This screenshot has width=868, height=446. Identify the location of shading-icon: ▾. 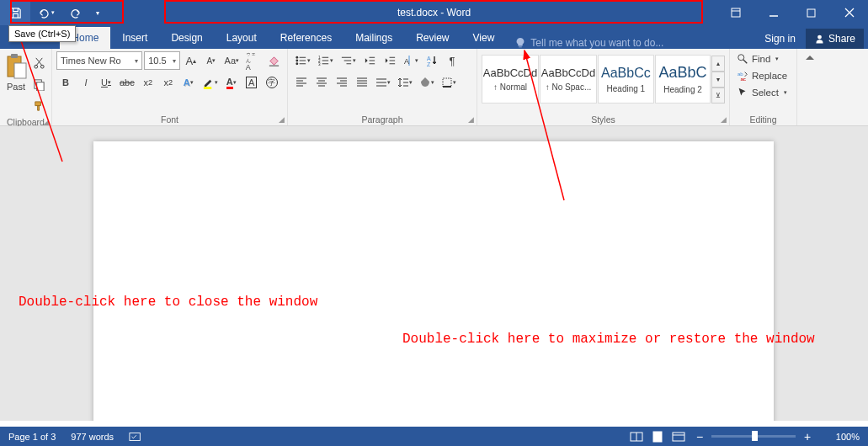
(427, 82).